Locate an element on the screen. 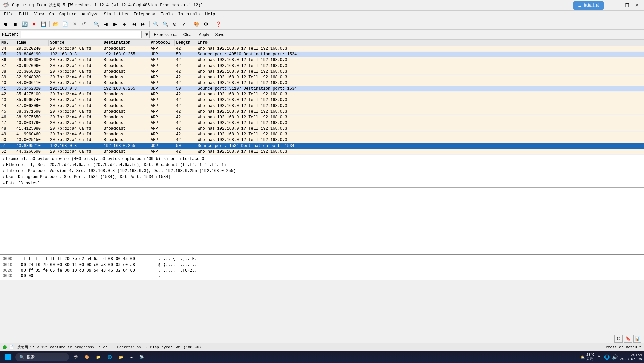  menu-analyze: Analyze is located at coordinates (90, 14).